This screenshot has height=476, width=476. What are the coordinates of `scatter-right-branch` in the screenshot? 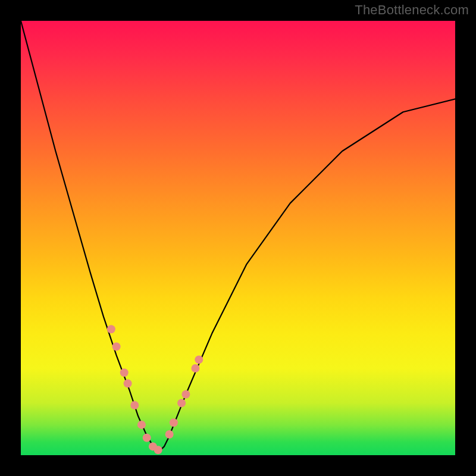 It's located at (184, 397).